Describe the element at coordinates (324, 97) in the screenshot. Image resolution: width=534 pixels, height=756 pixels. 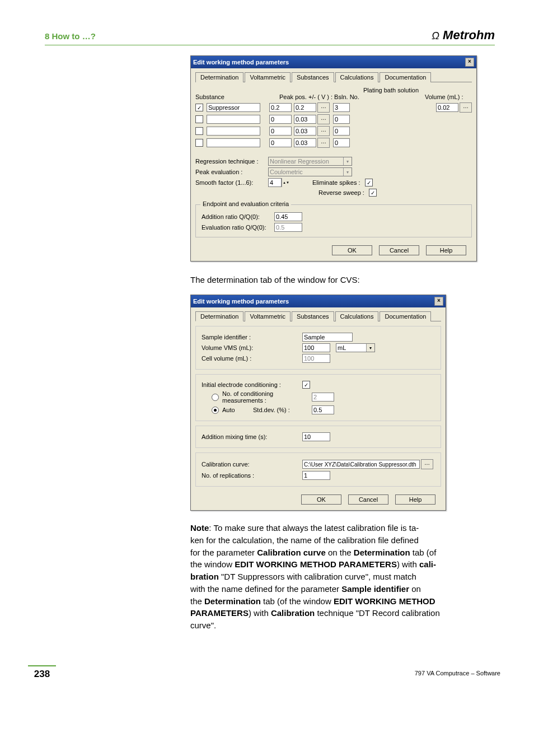
I see `peakpos-header: Peak pos. +/- ( V ) : Bsln. No.` at that location.